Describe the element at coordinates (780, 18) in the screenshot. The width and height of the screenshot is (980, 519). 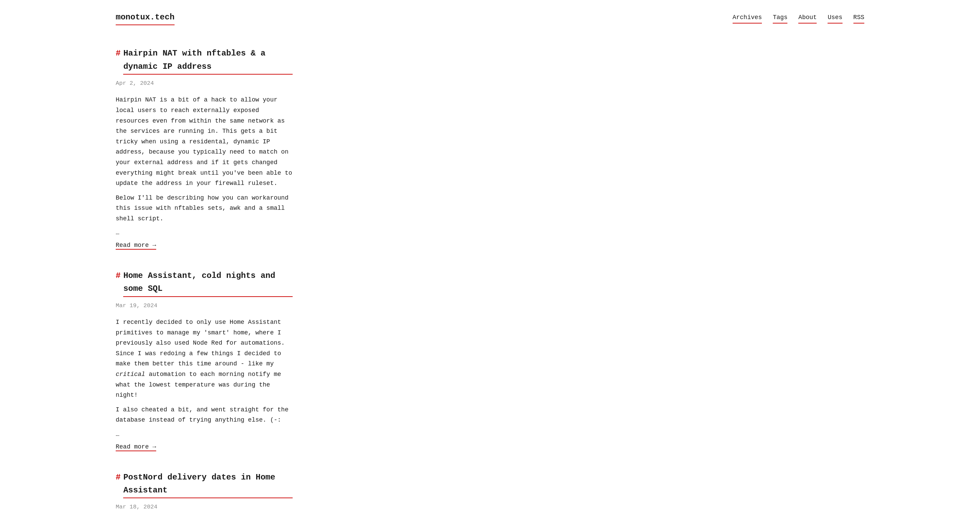
I see `nav-tags: Tags` at that location.